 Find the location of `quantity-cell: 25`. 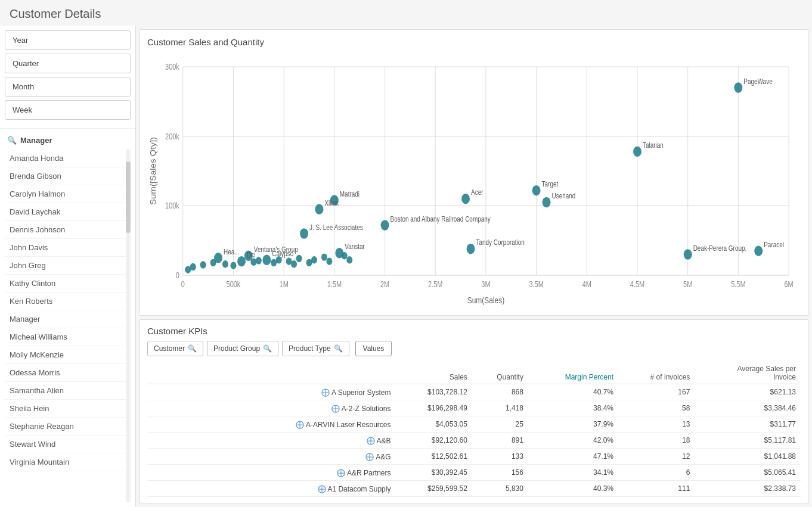

quantity-cell: 25 is located at coordinates (500, 424).